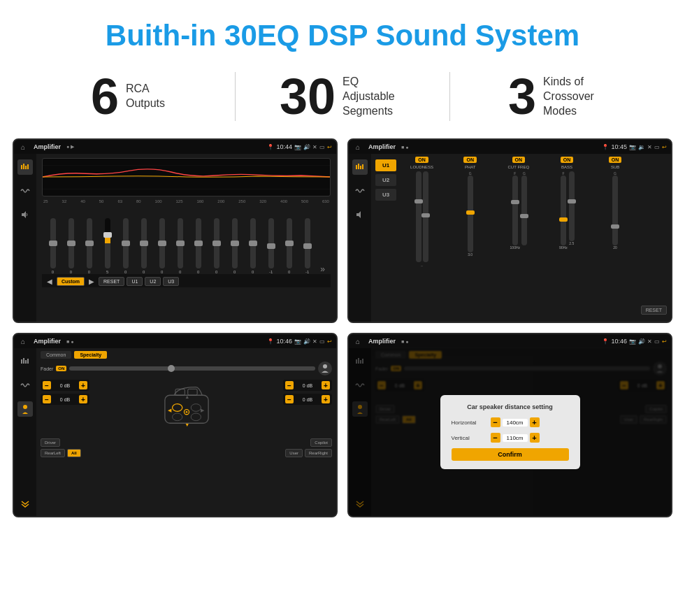  Describe the element at coordinates (326, 399) in the screenshot. I see `vol-plus-4: +` at that location.